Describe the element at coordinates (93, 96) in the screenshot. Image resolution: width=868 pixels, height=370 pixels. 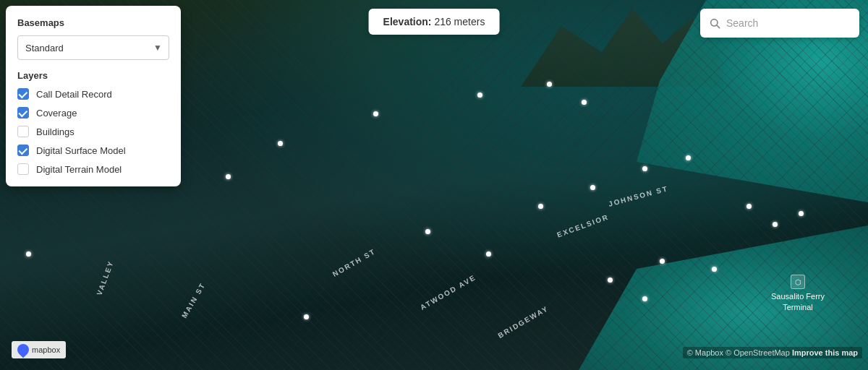
I see `layer-panel: Basemaps Standard Satellite Hybrid Terra…` at that location.